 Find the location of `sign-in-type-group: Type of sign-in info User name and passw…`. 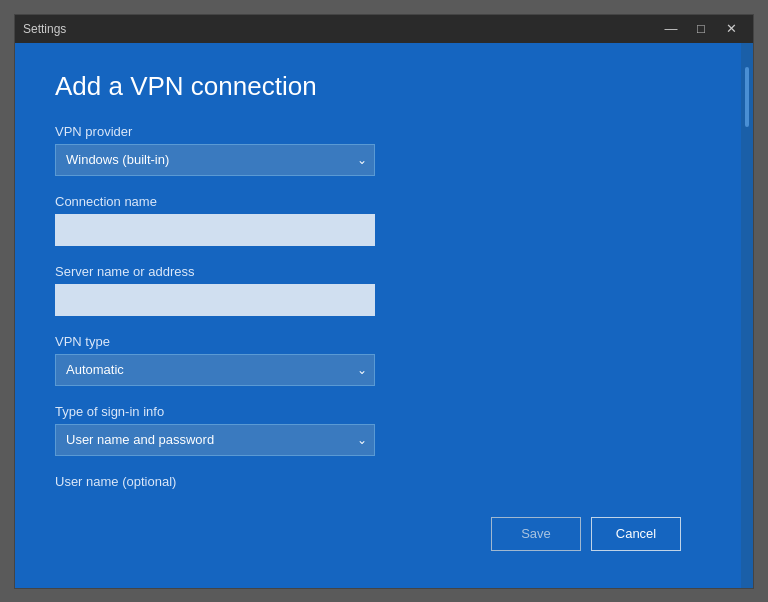

sign-in-type-group: Type of sign-in info User name and passw… is located at coordinates (378, 430).